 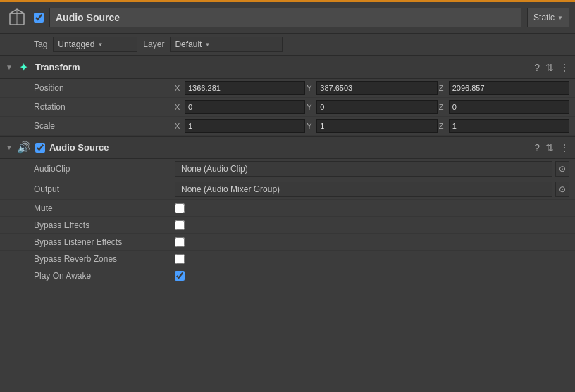 I want to click on game-object-icon, so click(x=17, y=18).